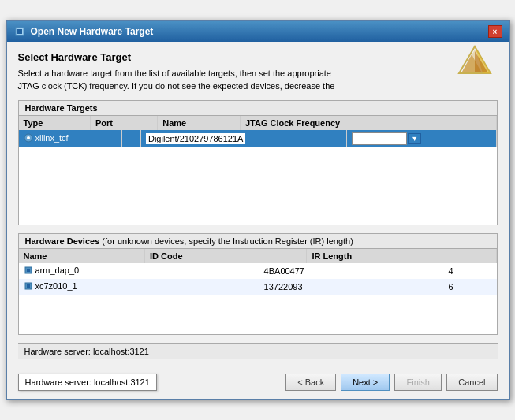  Describe the element at coordinates (418, 382) in the screenshot. I see `finish-button: Finish` at that location.